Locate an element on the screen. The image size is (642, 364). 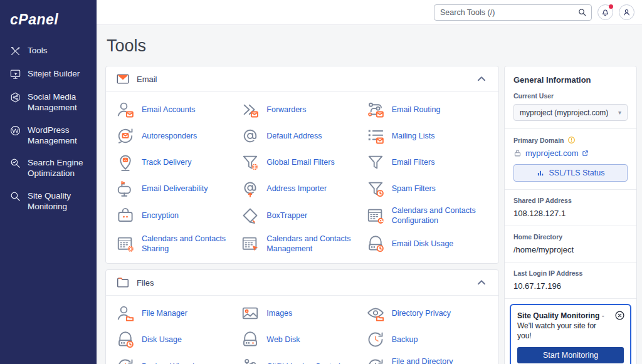
tool-item-email-accounts: Email Accounts is located at coordinates (177, 110).